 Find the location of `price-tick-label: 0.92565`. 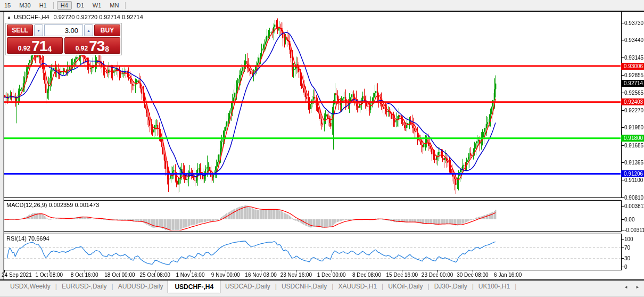

price-tick-label: 0.92565 is located at coordinates (634, 93).